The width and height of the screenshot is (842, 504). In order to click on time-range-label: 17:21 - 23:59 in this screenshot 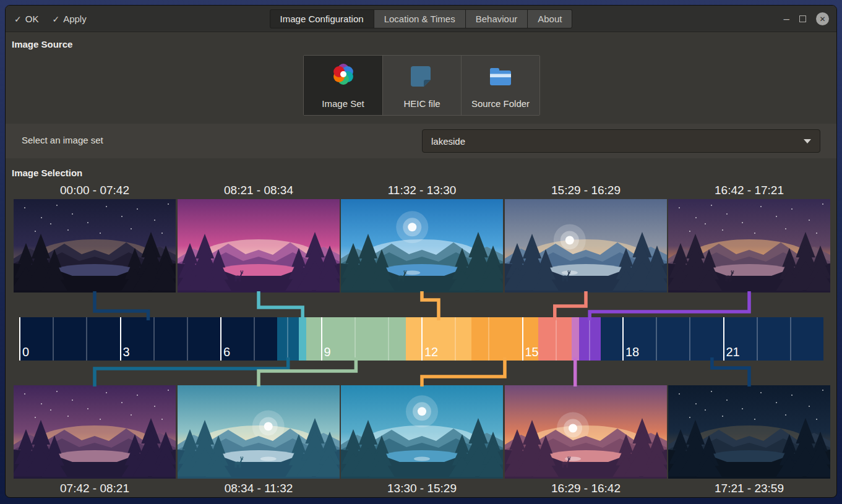, I will do `click(749, 489)`.